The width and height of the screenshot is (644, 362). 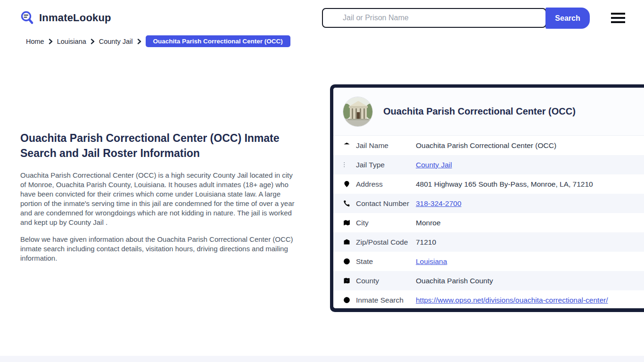 I want to click on breadcrumb-louisiana: Louisiana, so click(x=72, y=41).